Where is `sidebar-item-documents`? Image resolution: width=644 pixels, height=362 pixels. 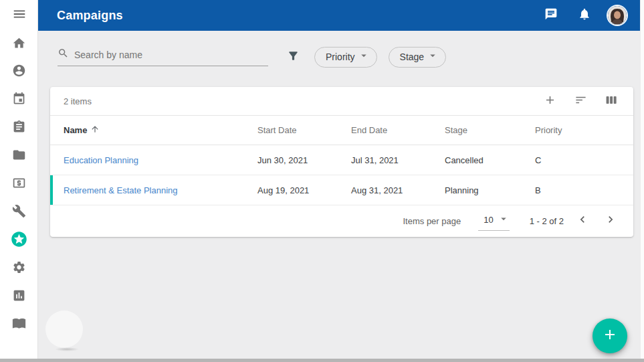
sidebar-item-documents is located at coordinates (19, 157).